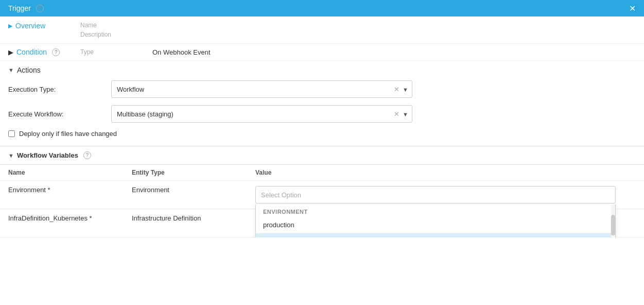 The width and height of the screenshot is (644, 305). What do you see at coordinates (322, 173) in the screenshot?
I see `table-header-row: Name Entity Type Value` at bounding box center [322, 173].